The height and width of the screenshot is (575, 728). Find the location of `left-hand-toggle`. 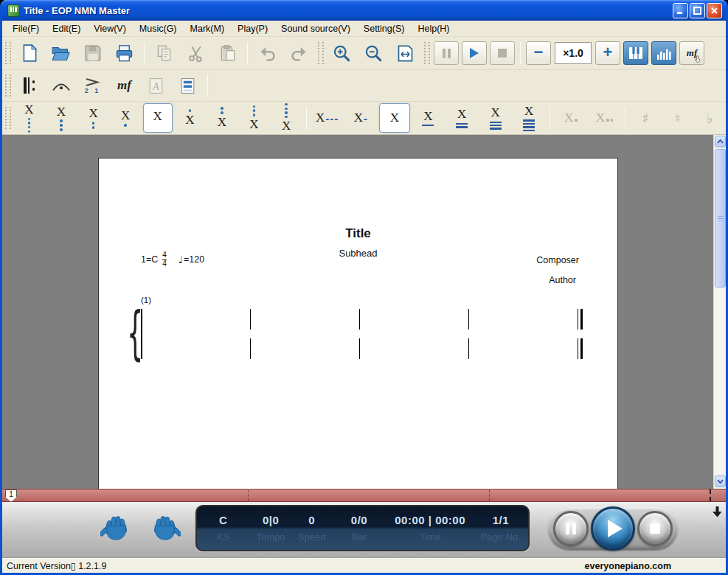

left-hand-toggle is located at coordinates (117, 528).